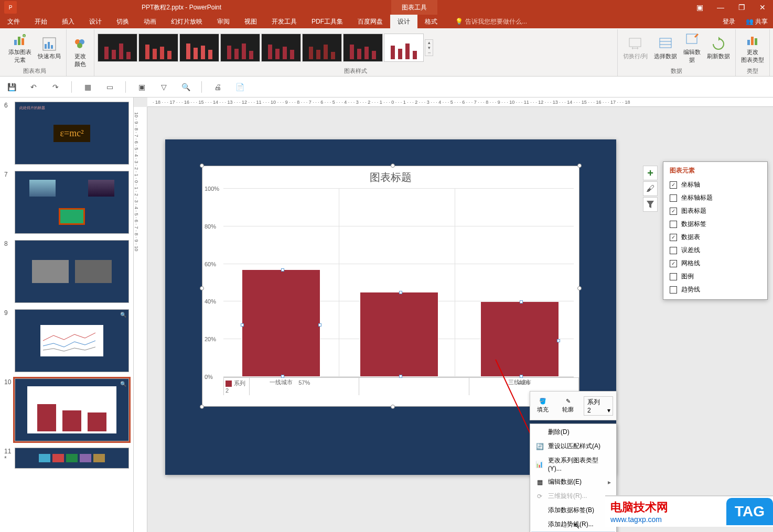  Describe the element at coordinates (393, 166) in the screenshot. I see `resize-handle-n` at that location.